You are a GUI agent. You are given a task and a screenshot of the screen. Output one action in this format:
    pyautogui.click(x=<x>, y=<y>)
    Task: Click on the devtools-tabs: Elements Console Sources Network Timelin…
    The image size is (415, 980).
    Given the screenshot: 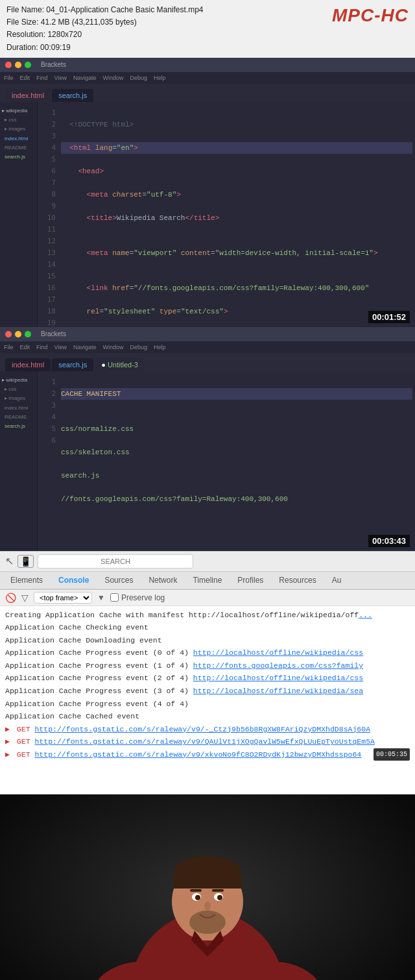 What is the action you would take?
    pyautogui.click(x=208, y=581)
    